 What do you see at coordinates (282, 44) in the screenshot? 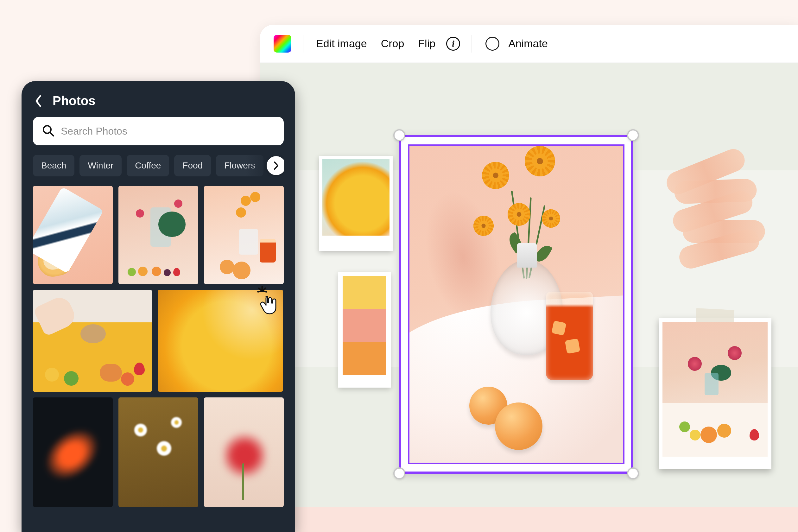
I see `color-picker-button` at bounding box center [282, 44].